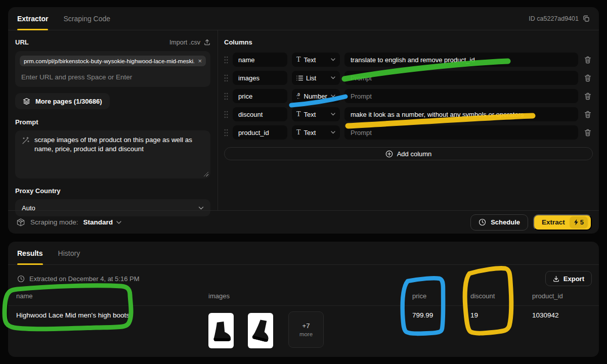  What do you see at coordinates (556, 279) in the screenshot?
I see `download-icon` at bounding box center [556, 279].